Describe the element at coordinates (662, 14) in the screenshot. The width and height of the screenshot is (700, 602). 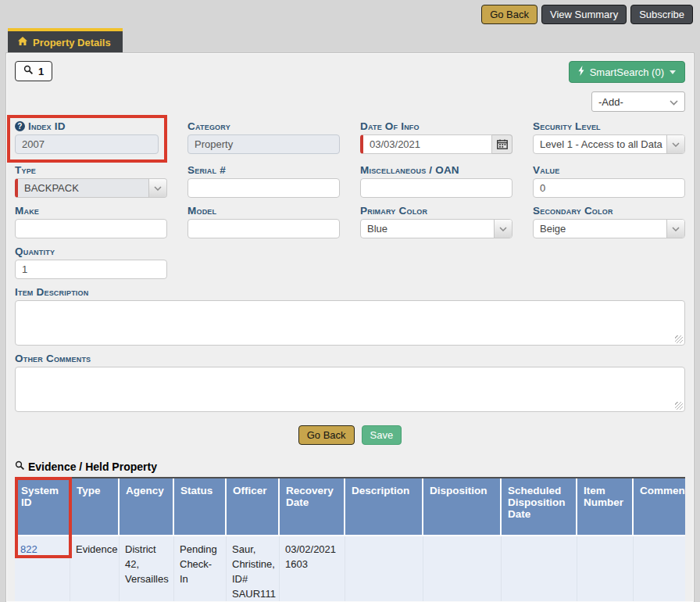
I see `subscribe-button: Subscribe` at that location.